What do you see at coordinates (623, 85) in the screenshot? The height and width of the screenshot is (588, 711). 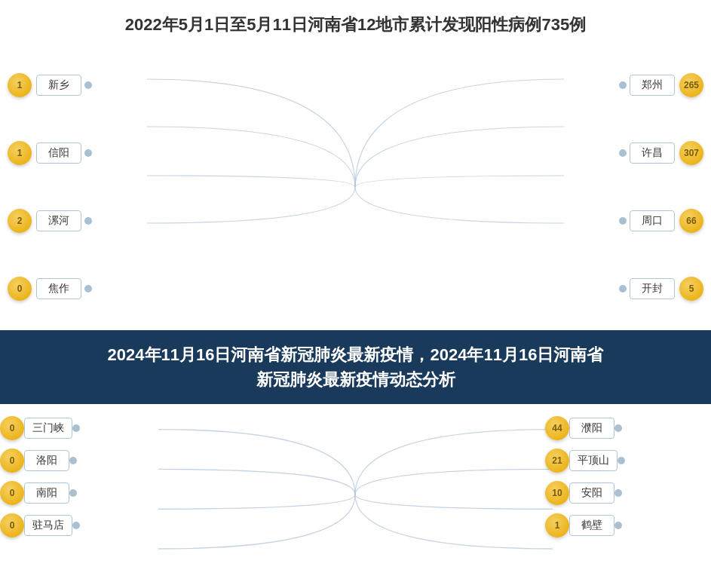 I see `dot-zhengzhou` at bounding box center [623, 85].